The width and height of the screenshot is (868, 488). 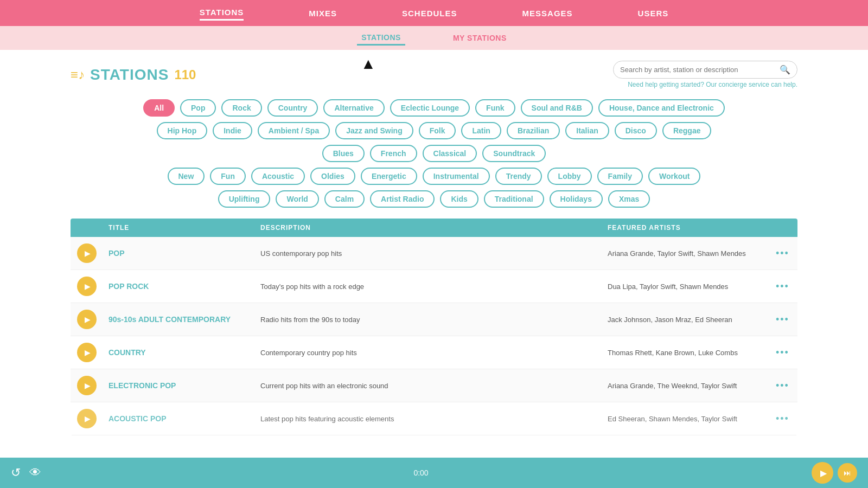 What do you see at coordinates (430, 108) in the screenshot?
I see `filter-eclectic-lounge: Eclectic Lounge` at bounding box center [430, 108].